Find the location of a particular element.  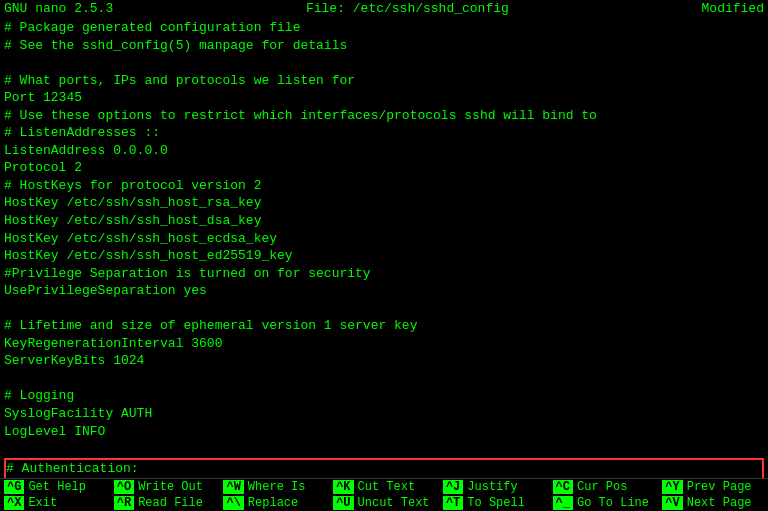

footer-bar: ^GGet Help^OWrite Out^WWhere Is^KCut Tex… is located at coordinates (384, 494).